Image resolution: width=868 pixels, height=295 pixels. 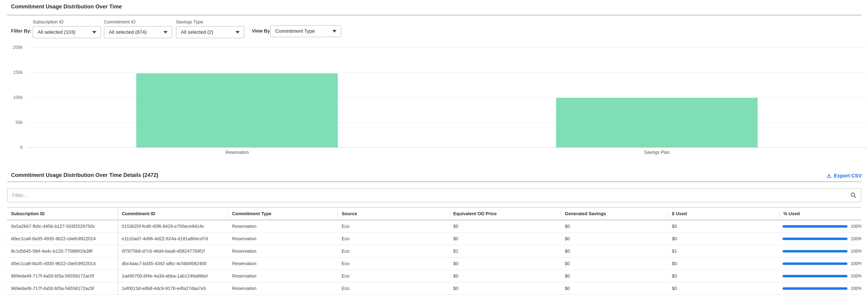 What do you see at coordinates (138, 22) in the screenshot?
I see `filter-dropdown-label: Commitment ID` at bounding box center [138, 22].